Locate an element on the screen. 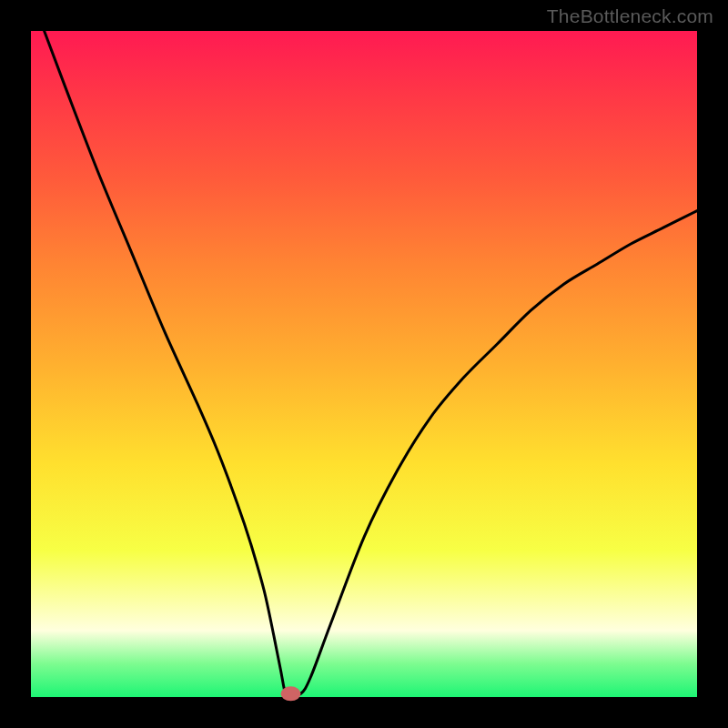 This screenshot has height=728, width=728. watermark-text: TheBottleneck.com is located at coordinates (630, 16).